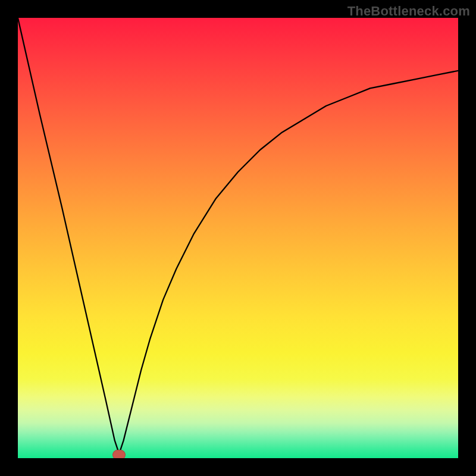 The width and height of the screenshot is (476, 476). I want to click on watermark-text: TheBottleneck.com, so click(409, 11).